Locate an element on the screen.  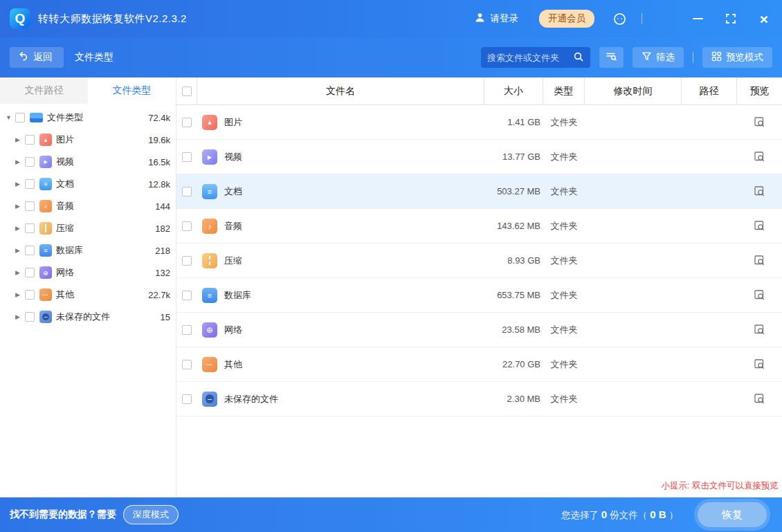
select-all-checkbox is located at coordinates (187, 91).